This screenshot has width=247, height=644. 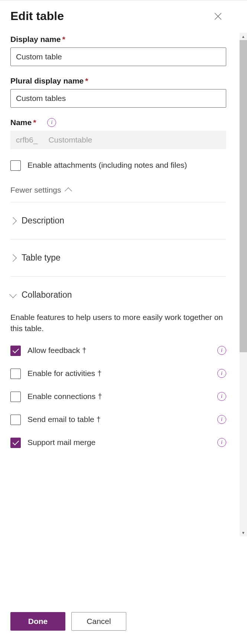 I want to click on collaboration-accordion: Collaboration, so click(x=118, y=295).